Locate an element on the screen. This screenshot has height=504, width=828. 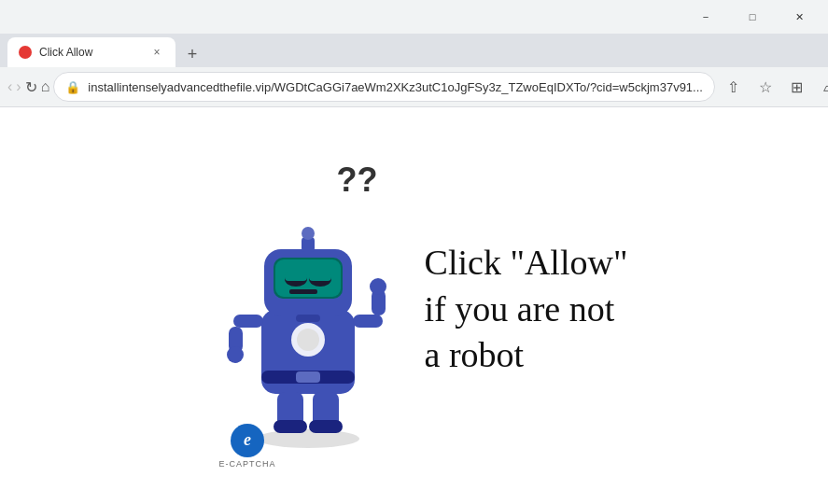
back-button: ‹ is located at coordinates (9, 87).